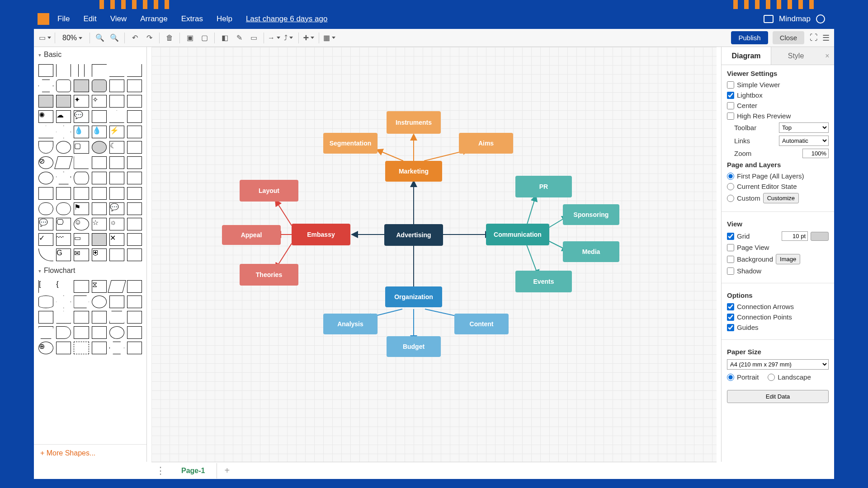 The width and height of the screenshot is (868, 488). I want to click on grid-color-swatch, so click(820, 236).